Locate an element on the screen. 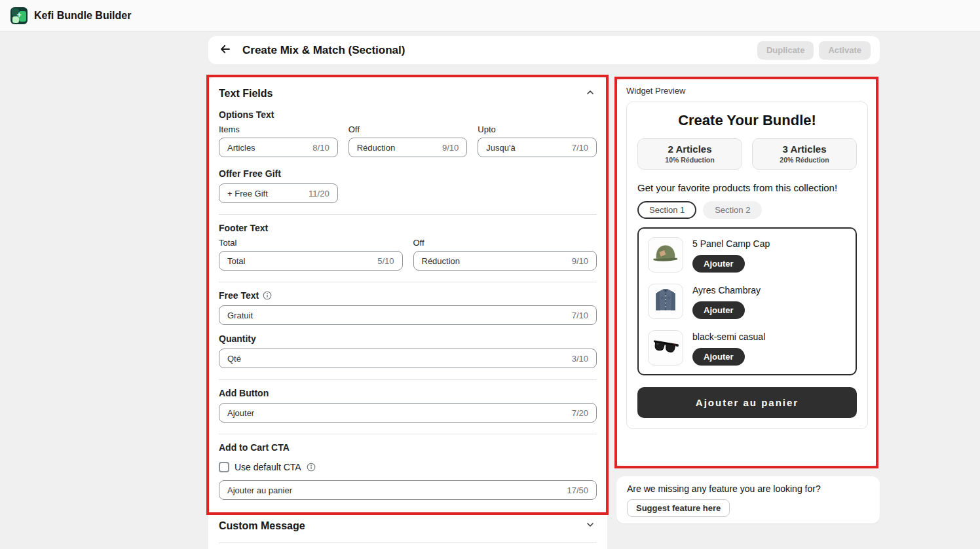  free-gift-input: + Free Gift 11/20 is located at coordinates (278, 193).